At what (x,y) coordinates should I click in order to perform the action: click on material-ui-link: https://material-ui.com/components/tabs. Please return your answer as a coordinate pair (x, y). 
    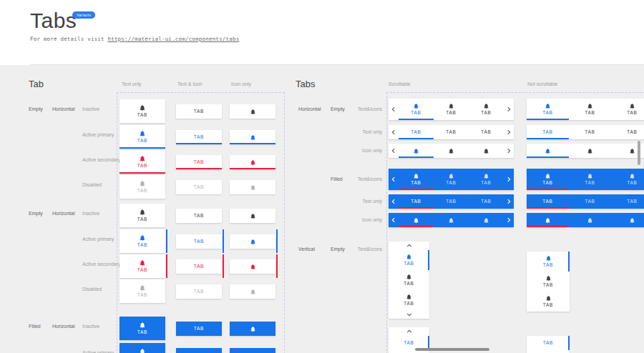
    Looking at the image, I should click on (173, 39).